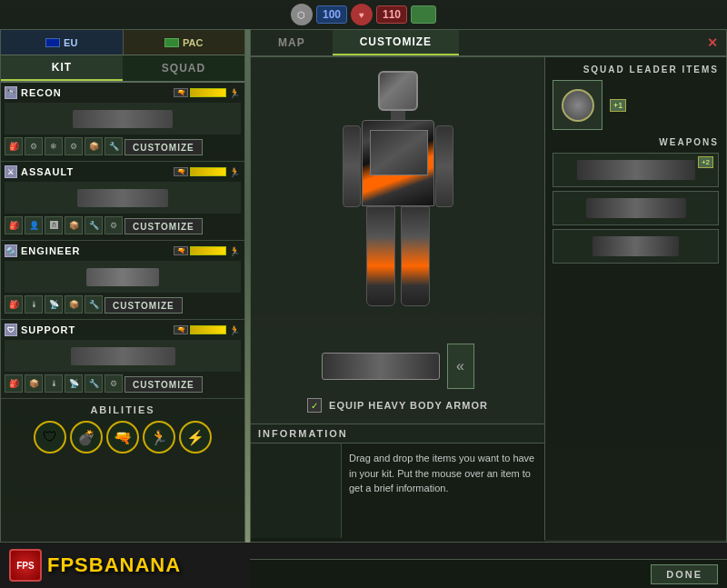 Image resolution: width=727 pixels, height=588 pixels. What do you see at coordinates (123, 276) in the screenshot?
I see `engineer-weapon-preview` at bounding box center [123, 276].